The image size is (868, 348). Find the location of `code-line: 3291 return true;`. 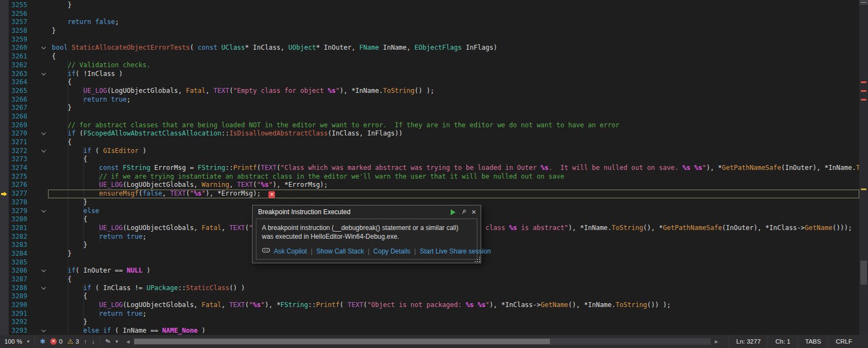

code-line: 3291 return true; is located at coordinates (430, 314).